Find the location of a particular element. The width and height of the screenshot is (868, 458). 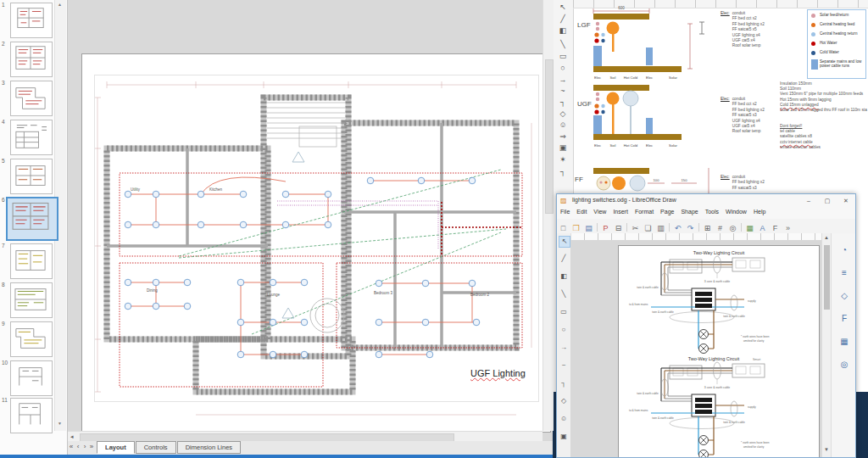

maximize-button: ▢ is located at coordinates (827, 200).